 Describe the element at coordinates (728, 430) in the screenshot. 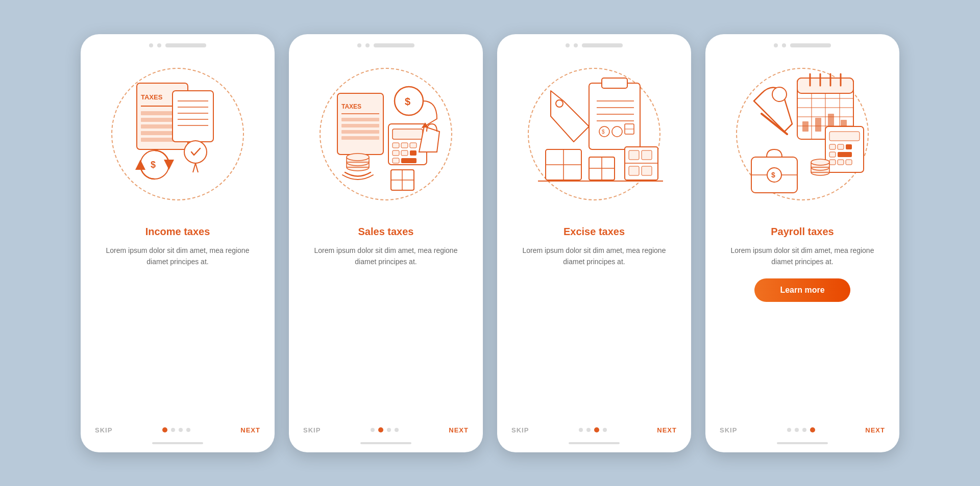

I see `skip-button-4: SKIP` at that location.